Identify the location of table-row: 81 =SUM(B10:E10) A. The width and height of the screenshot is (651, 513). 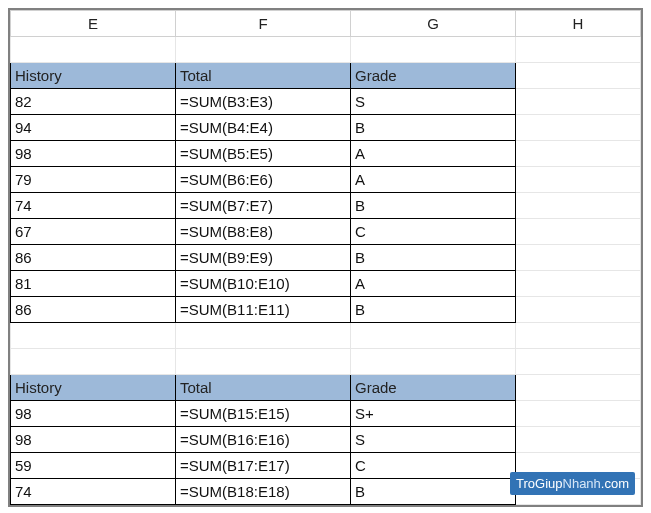
(326, 284).